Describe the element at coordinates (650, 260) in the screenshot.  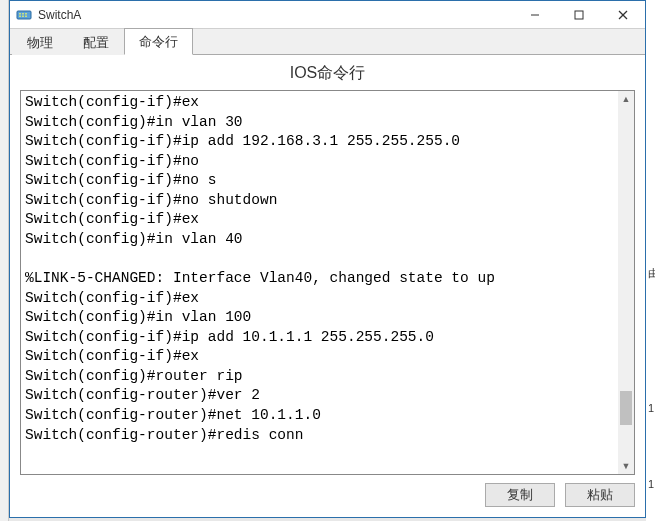
I see `background-right-sliver: 由 1. 1.` at that location.